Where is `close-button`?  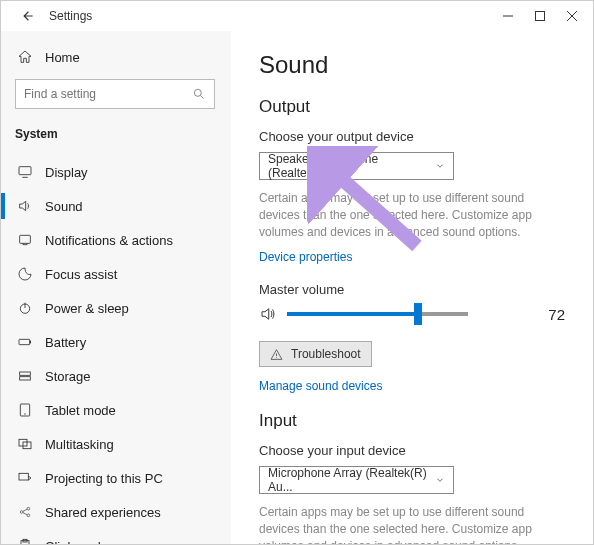 close-button is located at coordinates (572, 16).